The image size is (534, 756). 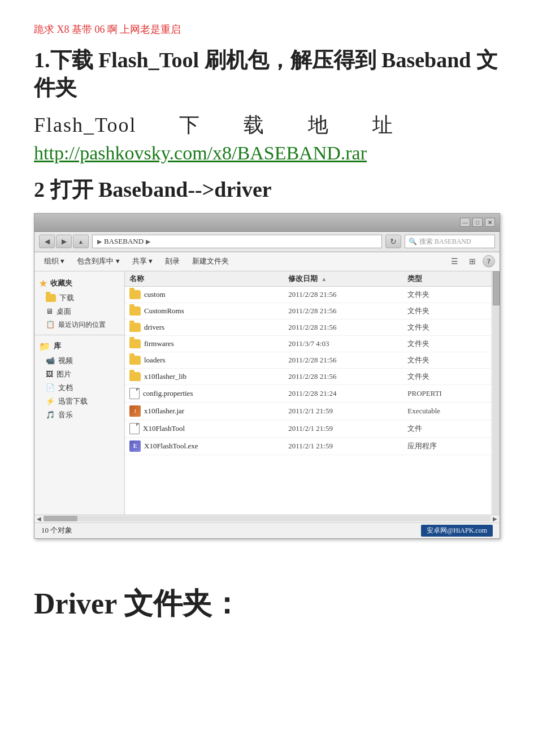 What do you see at coordinates (210, 261) in the screenshot?
I see `new-folder-button: 新建文件夹` at bounding box center [210, 261].